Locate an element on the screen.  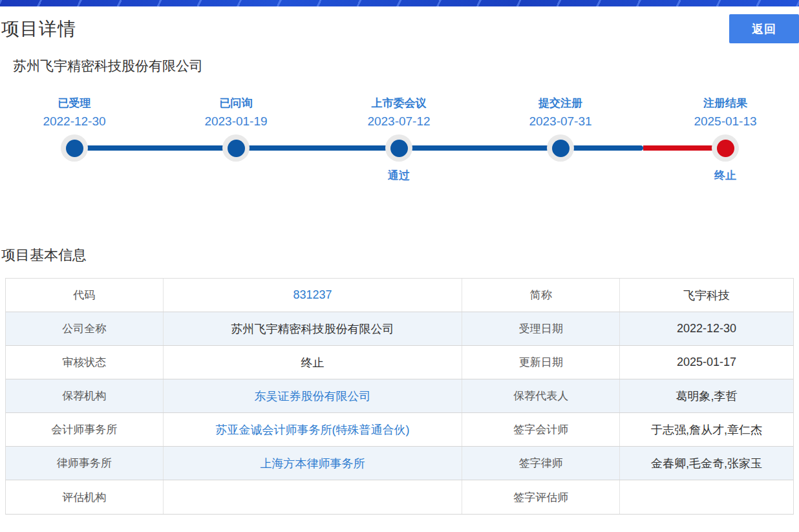
table-row: 评估机构签字评估师 is located at coordinates (400, 497).